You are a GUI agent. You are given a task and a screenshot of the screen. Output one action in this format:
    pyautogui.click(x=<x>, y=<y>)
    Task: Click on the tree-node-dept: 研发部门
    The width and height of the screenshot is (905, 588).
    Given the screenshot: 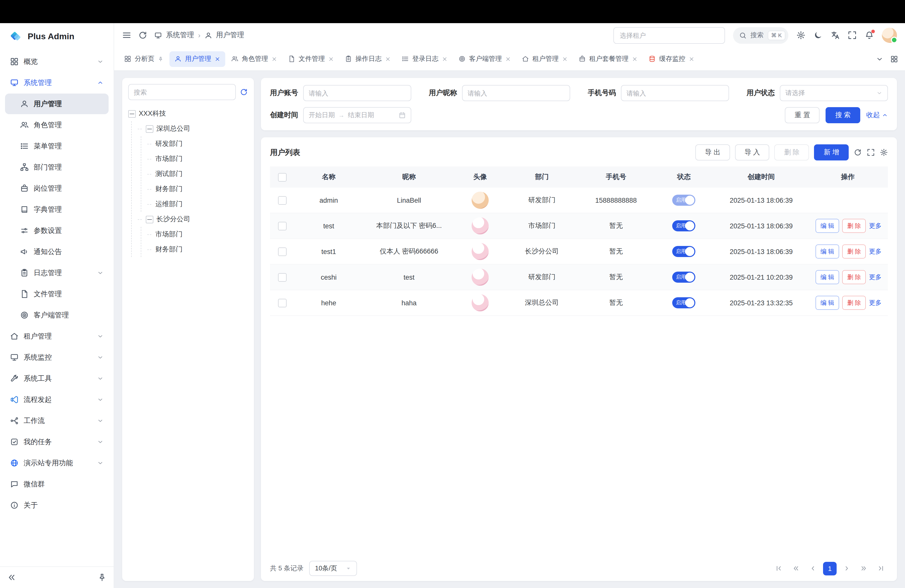 What is the action you would take?
    pyautogui.click(x=198, y=144)
    